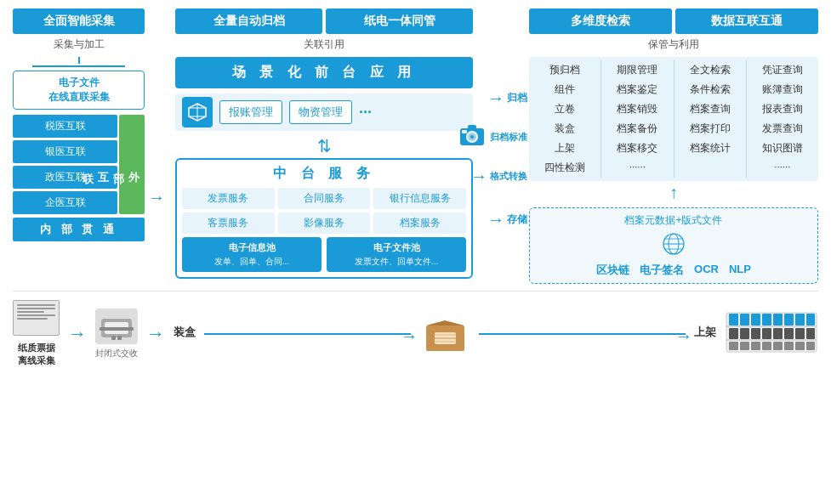 Image resolution: width=831 pixels, height=504 pixels. Describe the element at coordinates (77, 334) in the screenshot. I see `bottom-arrow-1: →` at that location.